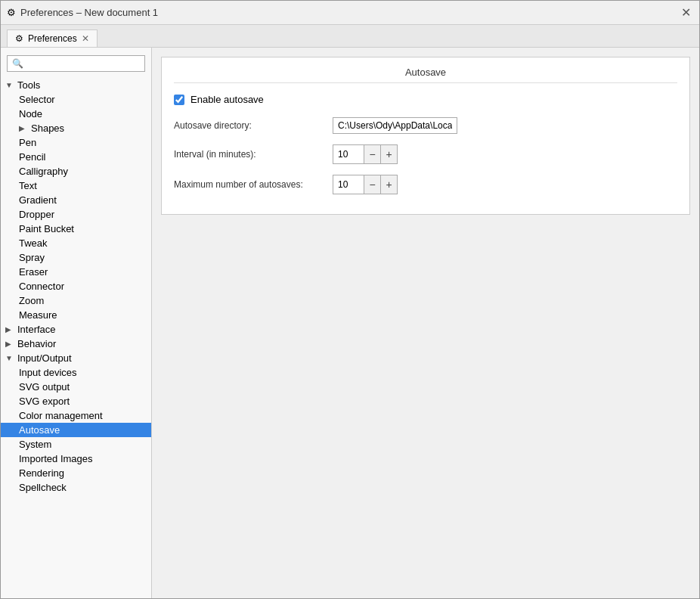 The image size is (700, 599). Describe the element at coordinates (76, 387) in the screenshot. I see `sidebar-item-svg-output: SVG output` at that location.